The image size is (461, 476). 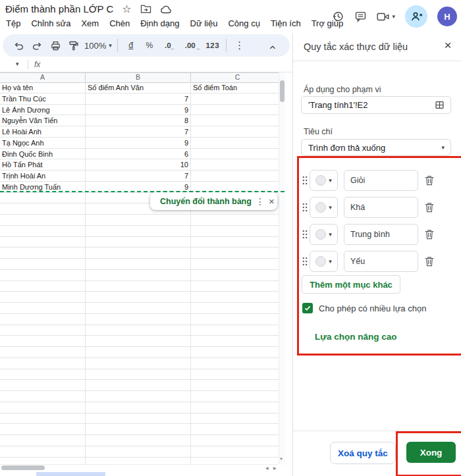 I want to click on remove-rule-button: Xoá quy tắc, so click(x=363, y=453).